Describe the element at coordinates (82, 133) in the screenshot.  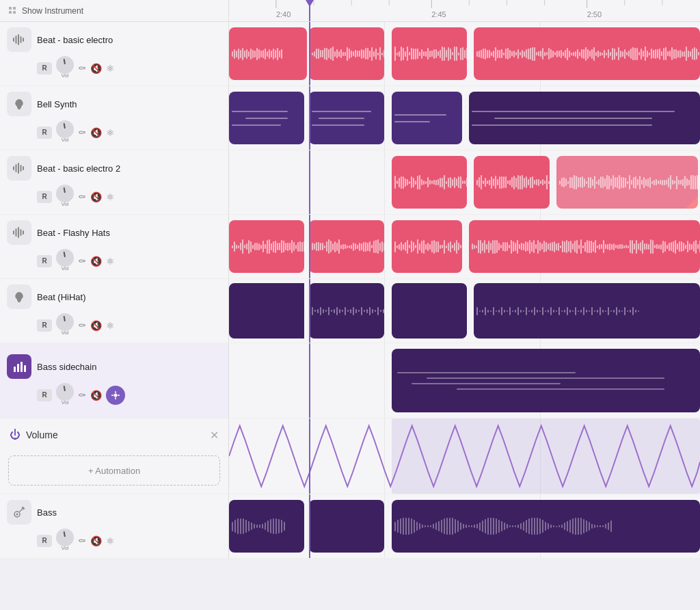
I see `headphone-icon-2: ⚰` at that location.